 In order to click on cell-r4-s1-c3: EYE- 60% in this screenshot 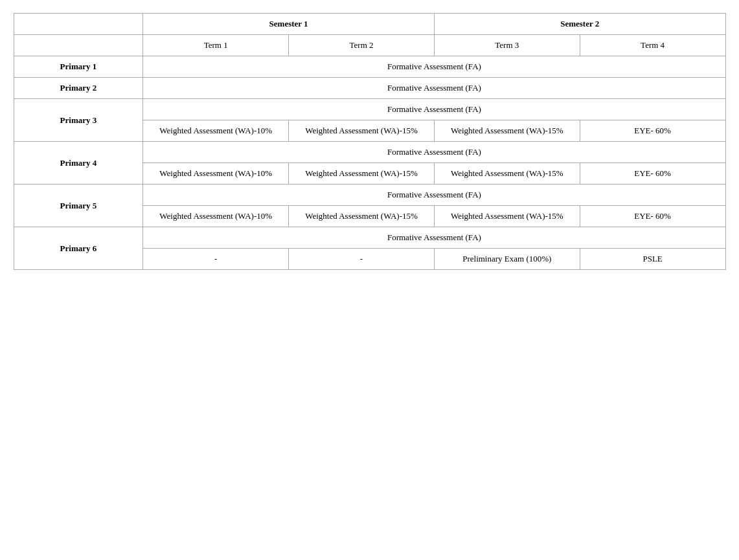, I will do `click(653, 216)`.